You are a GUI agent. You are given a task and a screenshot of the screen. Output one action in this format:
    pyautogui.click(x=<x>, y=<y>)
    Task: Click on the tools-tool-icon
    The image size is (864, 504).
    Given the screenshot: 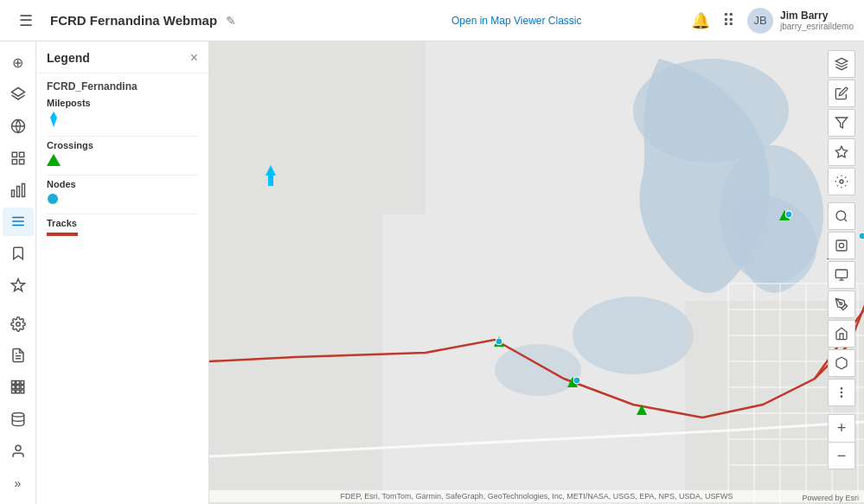 What is the action you would take?
    pyautogui.click(x=842, y=182)
    